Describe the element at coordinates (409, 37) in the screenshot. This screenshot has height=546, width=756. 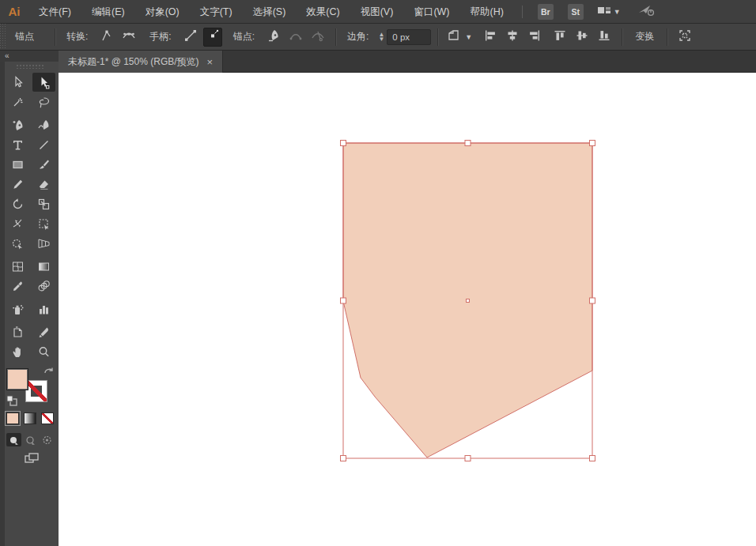
I see `corner-radius-input` at that location.